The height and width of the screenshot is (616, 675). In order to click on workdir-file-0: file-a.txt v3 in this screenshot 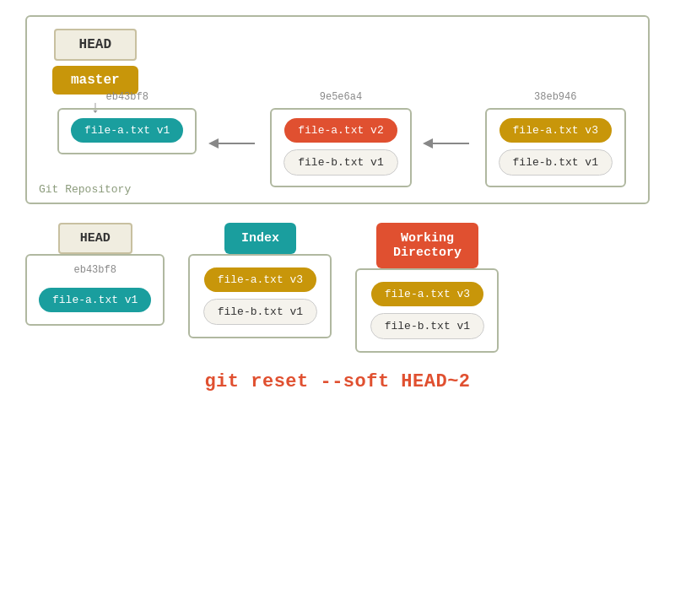, I will do `click(427, 294)`.